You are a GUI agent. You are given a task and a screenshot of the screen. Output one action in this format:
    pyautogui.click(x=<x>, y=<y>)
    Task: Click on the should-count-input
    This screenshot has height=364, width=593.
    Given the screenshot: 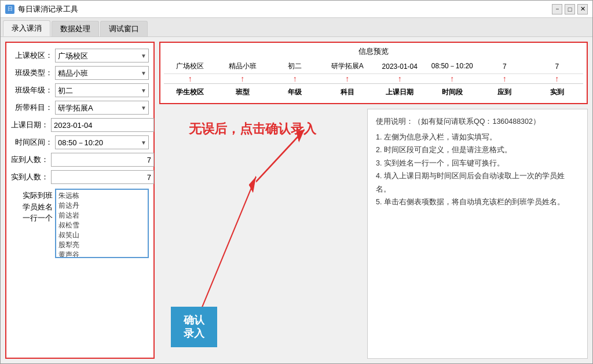 What is the action you would take?
    pyautogui.click(x=103, y=160)
    